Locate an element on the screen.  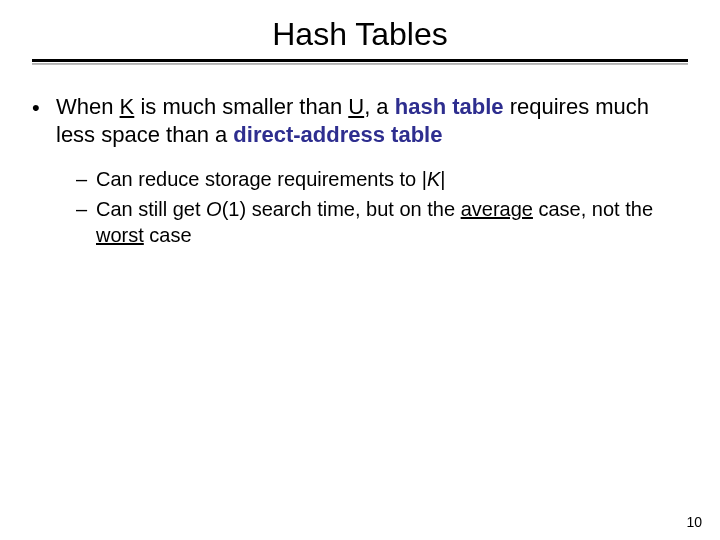
title-divider is located at coordinates (360, 63).